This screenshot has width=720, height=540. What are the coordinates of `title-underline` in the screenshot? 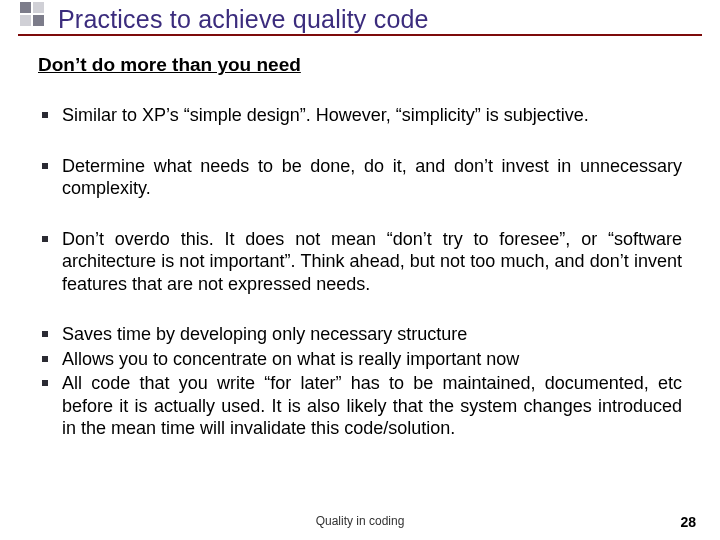 It's located at (360, 35).